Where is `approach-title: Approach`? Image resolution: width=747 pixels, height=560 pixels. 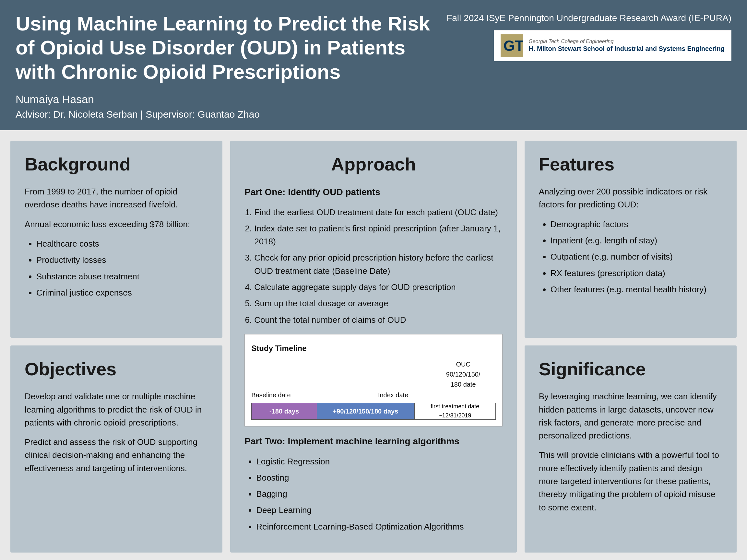
approach-title: Approach is located at coordinates (374, 164).